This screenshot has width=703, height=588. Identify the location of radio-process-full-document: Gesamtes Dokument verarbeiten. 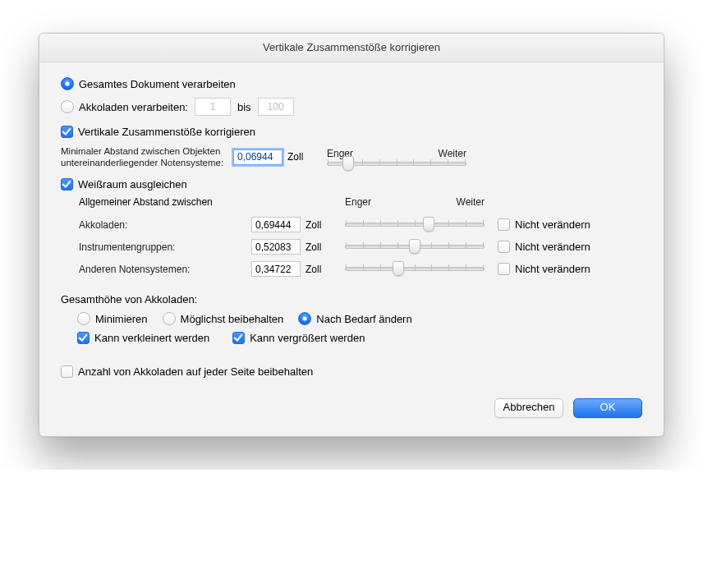
(148, 84).